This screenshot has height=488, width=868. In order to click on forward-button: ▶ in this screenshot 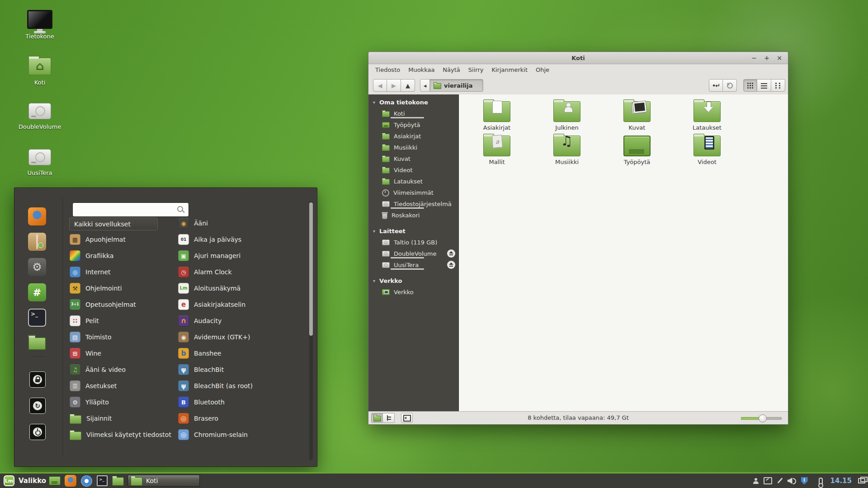, I will do `click(394, 85)`.